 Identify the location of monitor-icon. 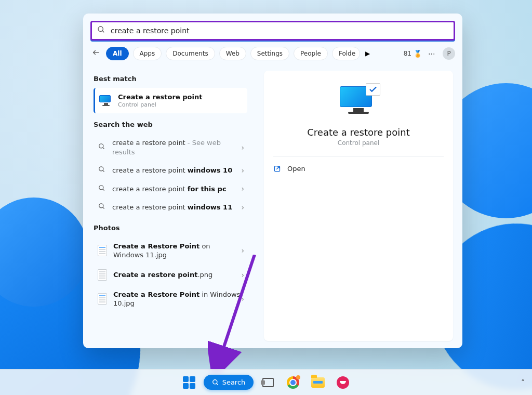
(106, 101).